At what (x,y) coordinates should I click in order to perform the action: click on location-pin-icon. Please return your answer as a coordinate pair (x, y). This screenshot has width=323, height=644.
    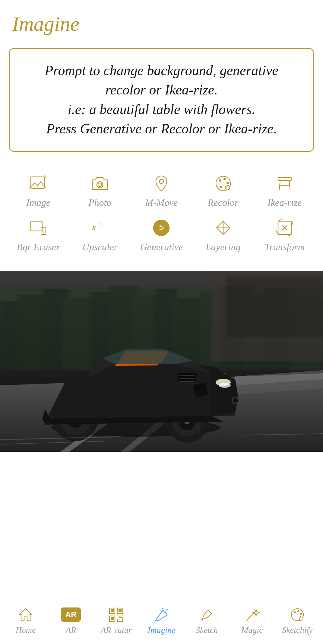
    Looking at the image, I should click on (161, 183).